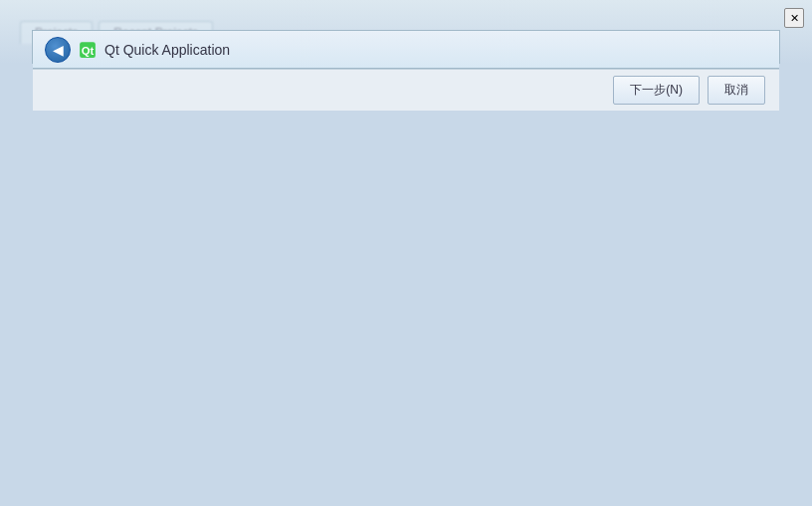  What do you see at coordinates (406, 50) in the screenshot?
I see `dialog-titlebar: ◀ Qt Qt Quick Application` at bounding box center [406, 50].